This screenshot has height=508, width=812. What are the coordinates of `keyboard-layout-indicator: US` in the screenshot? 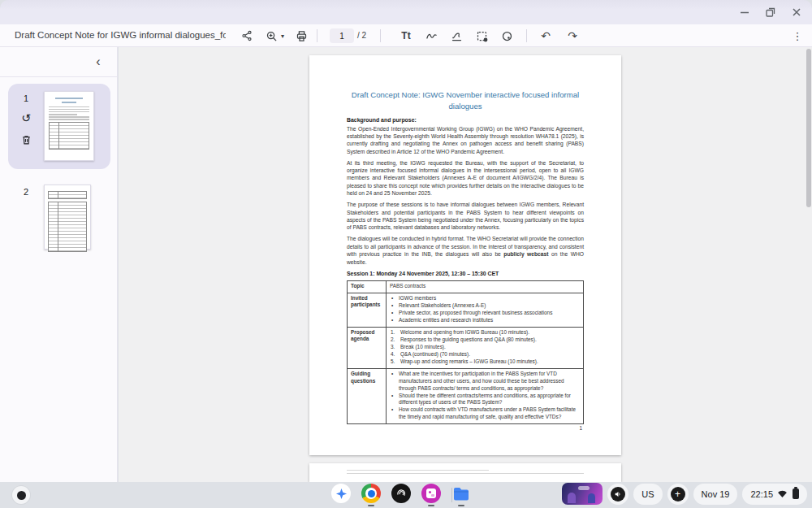 It's located at (648, 494).